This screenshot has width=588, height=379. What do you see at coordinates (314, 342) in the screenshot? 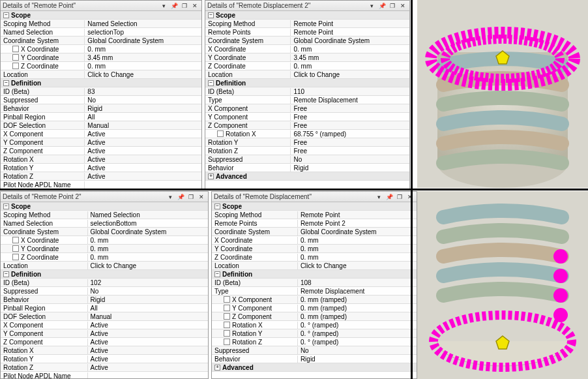
I see `property-row: Rotation Z0. ° (ramped)` at bounding box center [314, 342].